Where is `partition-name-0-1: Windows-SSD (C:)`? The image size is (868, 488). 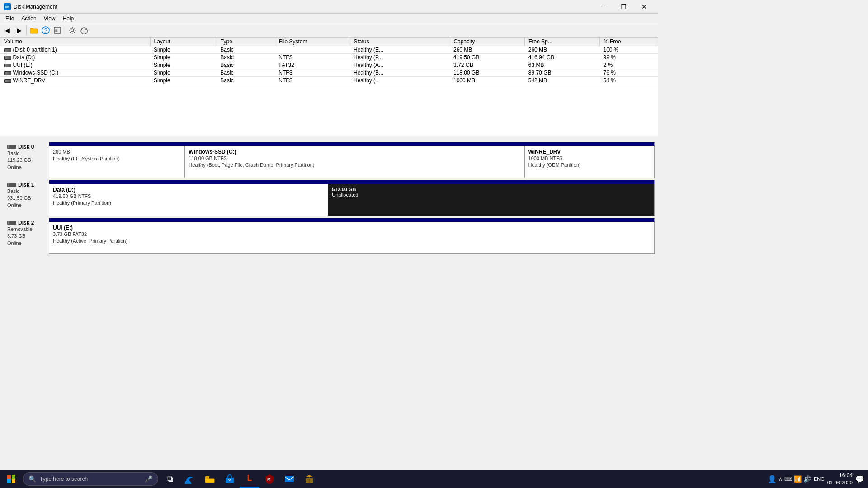
partition-name-0-1: Windows-SSD (C:) is located at coordinates (354, 152).